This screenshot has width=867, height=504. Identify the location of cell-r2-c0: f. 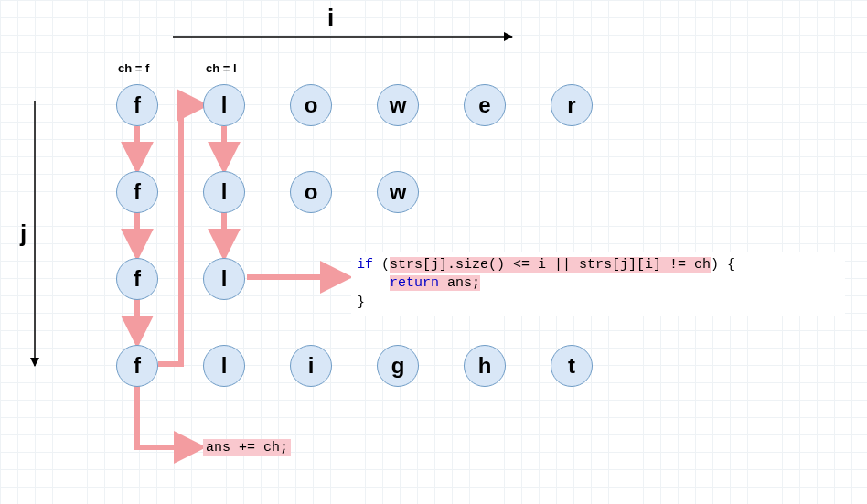
(137, 279).